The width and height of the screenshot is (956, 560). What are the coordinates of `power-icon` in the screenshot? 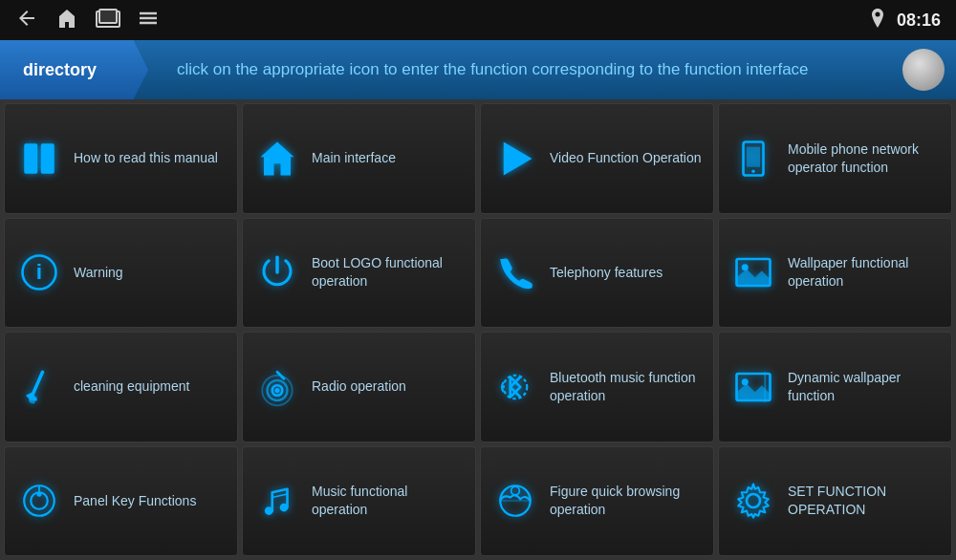 It's located at (277, 272).